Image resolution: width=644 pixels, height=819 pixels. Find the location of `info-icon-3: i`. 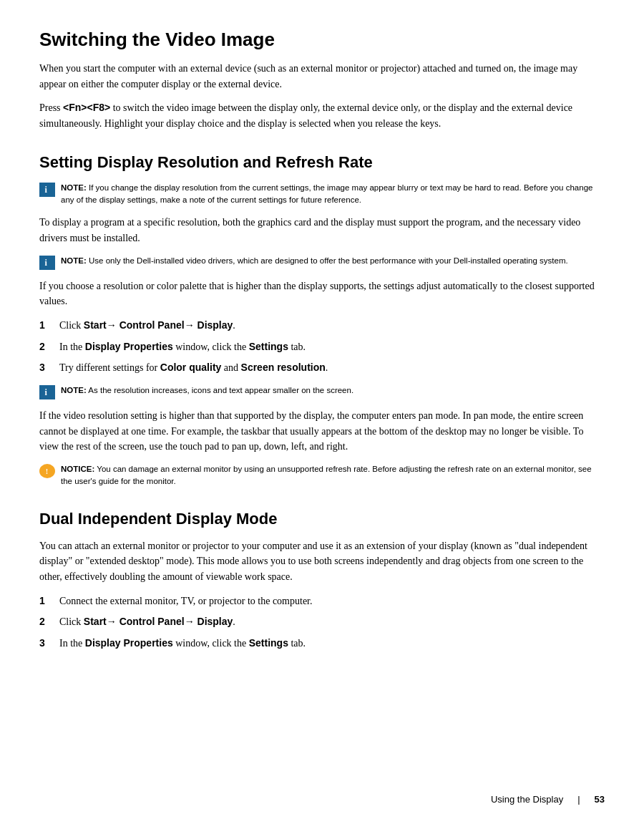

info-icon-3: i is located at coordinates (47, 392).